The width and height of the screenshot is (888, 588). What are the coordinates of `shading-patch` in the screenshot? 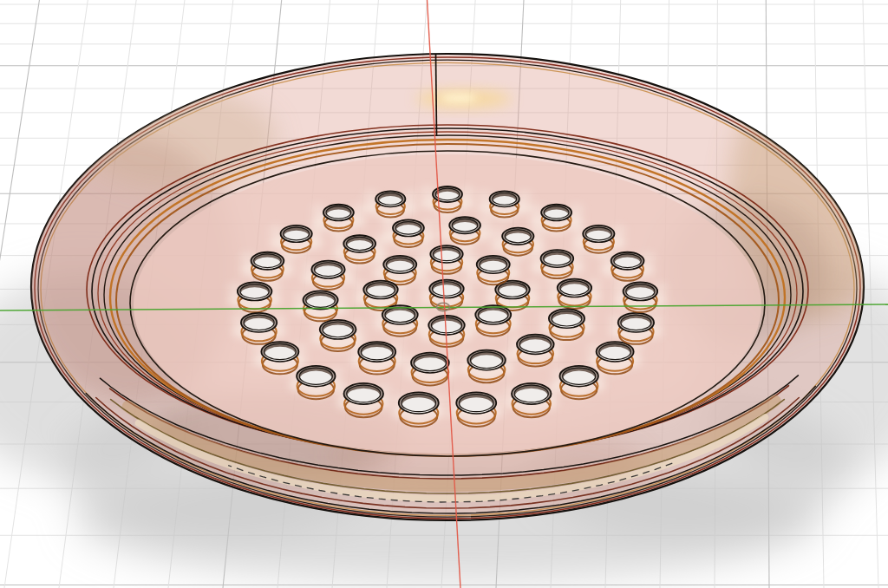 It's located at (178, 139).